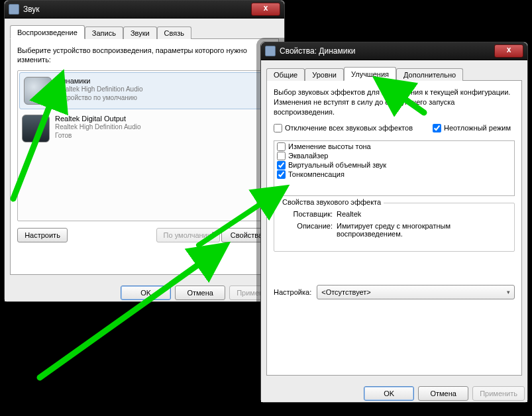 This screenshot has width=532, height=416. I want to click on sound-title: Звук, so click(32, 9).